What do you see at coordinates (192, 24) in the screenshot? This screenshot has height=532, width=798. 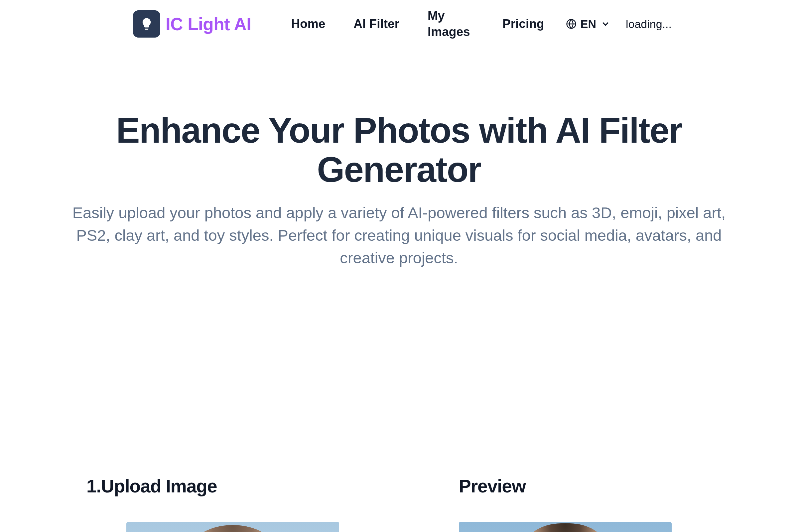 I see `logo-section: IC Light AI` at bounding box center [192, 24].